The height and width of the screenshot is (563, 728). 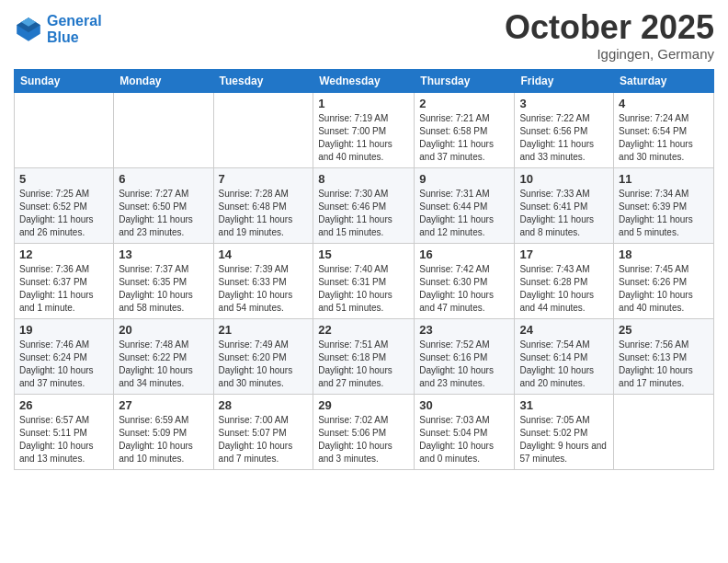 What do you see at coordinates (164, 329) in the screenshot?
I see `day-number: 20` at bounding box center [164, 329].